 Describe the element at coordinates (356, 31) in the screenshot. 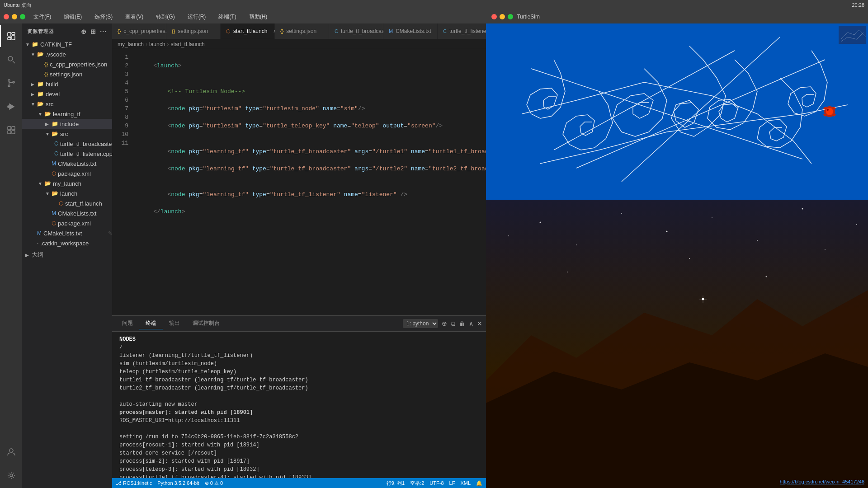

I see `tab-broadcaster: C turtle_tf_broadcaster.cpp` at that location.